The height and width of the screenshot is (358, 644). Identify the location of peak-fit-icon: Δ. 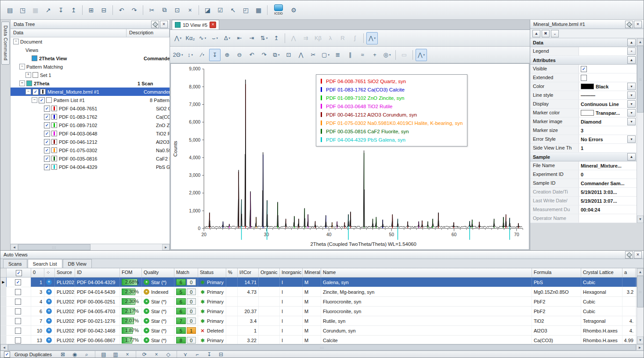
(227, 38).